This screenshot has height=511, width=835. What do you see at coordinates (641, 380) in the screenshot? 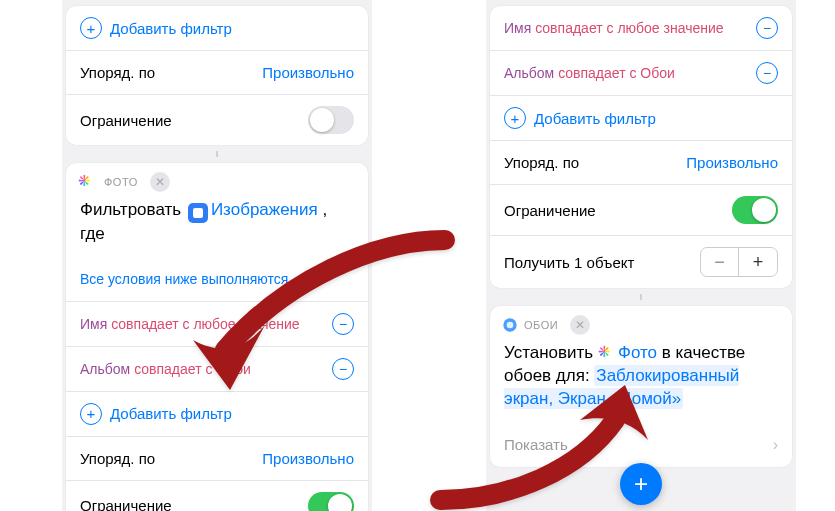
I see `action-title: Установить Фото в качестве обоев для: За…` at bounding box center [641, 380].